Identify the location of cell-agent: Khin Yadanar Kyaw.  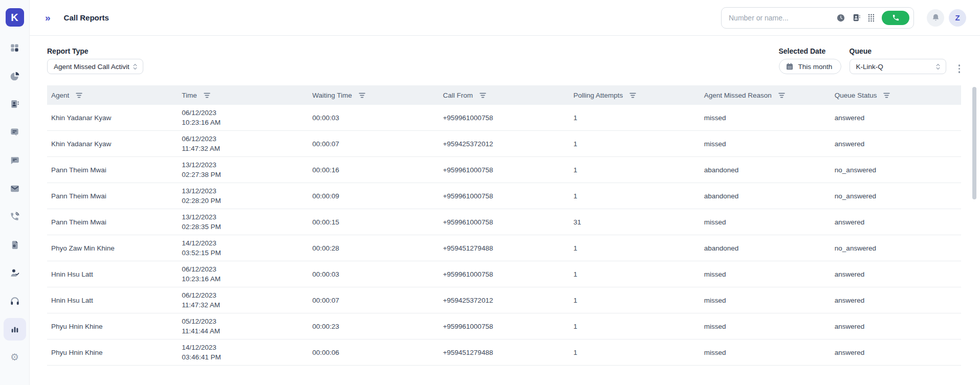
(113, 118).